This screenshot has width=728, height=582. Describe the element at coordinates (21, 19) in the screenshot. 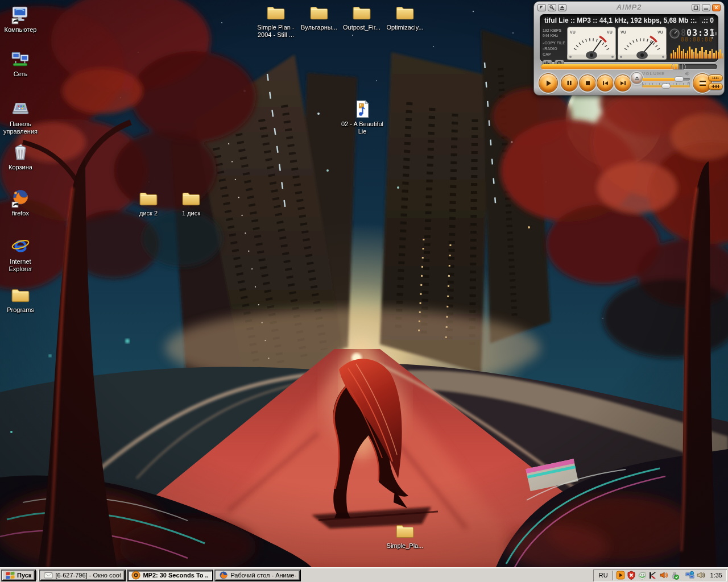

I see `desktop-icon-my-computer: Компьютер` at that location.